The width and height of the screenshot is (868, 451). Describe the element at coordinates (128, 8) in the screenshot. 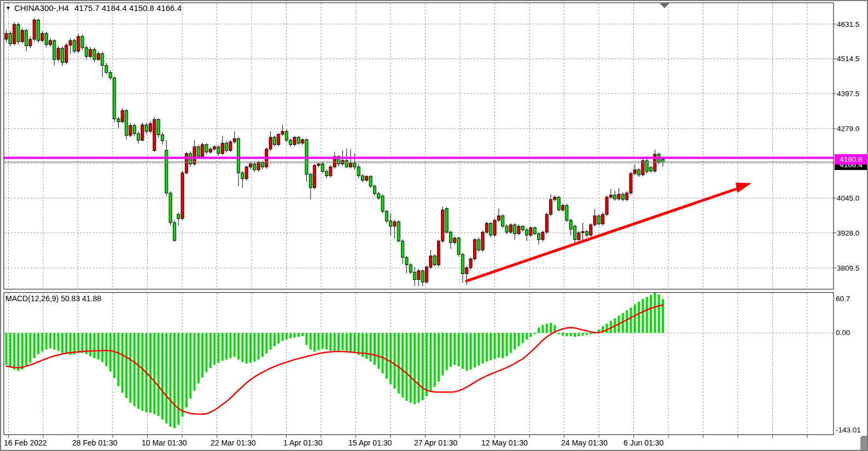

I see `ohlc-values: 4175.7 4184.4 4150.8 4166.4` at that location.